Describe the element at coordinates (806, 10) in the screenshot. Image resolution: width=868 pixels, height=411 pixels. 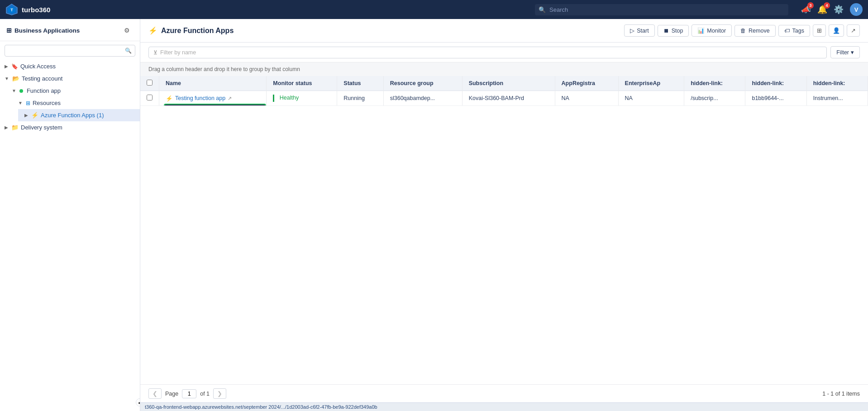
I see `notifications-btn: 📣 3` at that location.